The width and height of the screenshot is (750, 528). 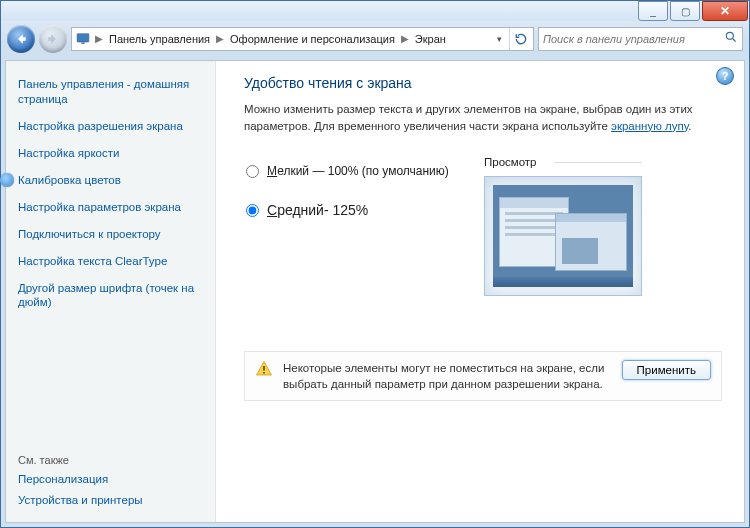 I want to click on search-box, so click(x=640, y=39).